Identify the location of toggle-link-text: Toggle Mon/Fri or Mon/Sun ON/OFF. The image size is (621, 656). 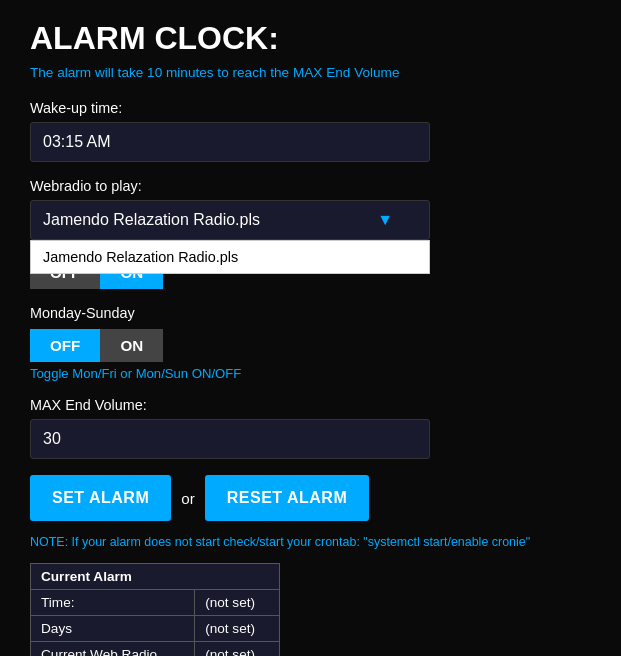
(310, 374).